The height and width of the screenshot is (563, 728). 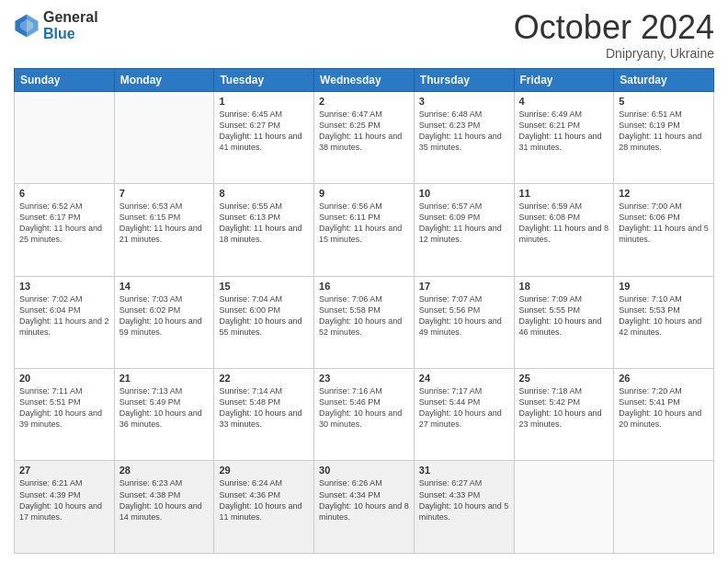 I want to click on day-info: Sunrise: 6:21 AM Sunset: 4:39 PM Dayligh…, so click(x=64, y=500).